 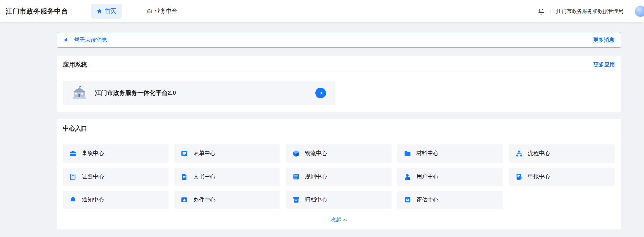 What do you see at coordinates (339, 153) in the screenshot?
I see `center-item: 物流中心` at bounding box center [339, 153].